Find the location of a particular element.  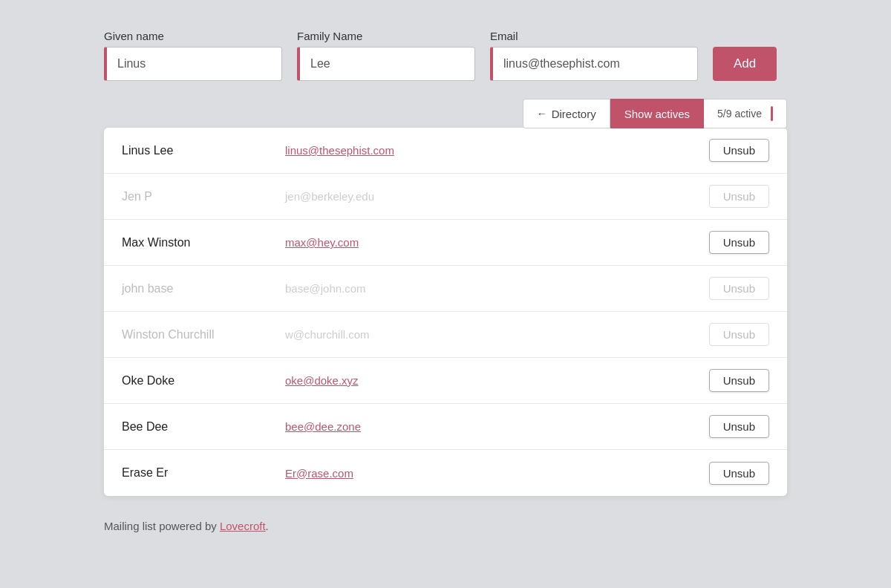

row-name: Linus Lee is located at coordinates (203, 151).